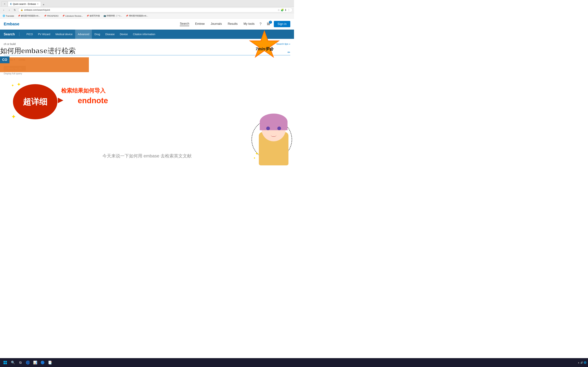 This screenshot has height=367, width=588. What do you see at coordinates (113, 16) in the screenshot?
I see `bookmark-bilibili: 📺 哔哩哔哩（'-'つ...` at bounding box center [113, 16].